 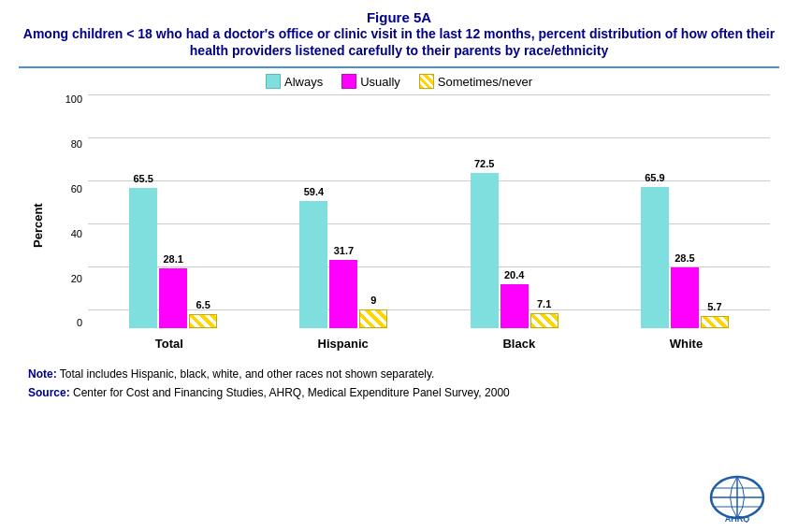 I want to click on legend: Always Usually Sometimes/never, so click(x=399, y=81).